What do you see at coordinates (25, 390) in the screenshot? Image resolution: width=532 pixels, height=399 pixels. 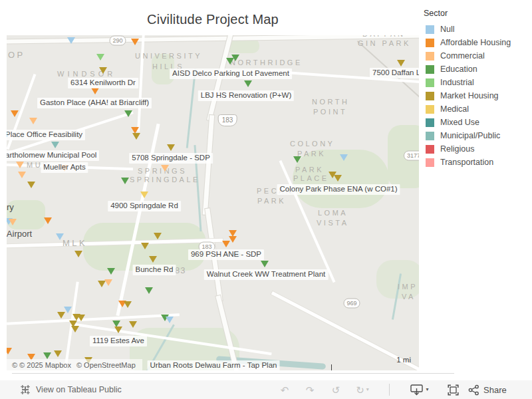 I see `tableau-logo-icon` at bounding box center [25, 390].